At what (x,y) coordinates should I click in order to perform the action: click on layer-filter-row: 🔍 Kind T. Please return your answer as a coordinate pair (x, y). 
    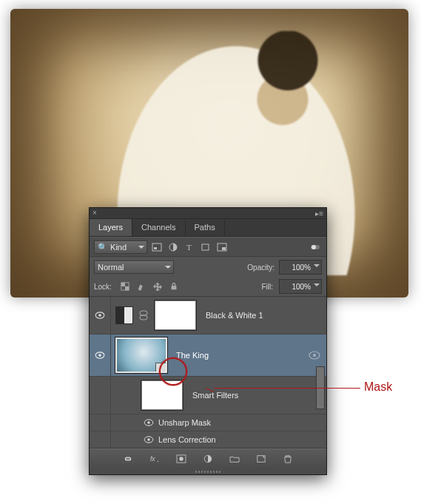
    Looking at the image, I should click on (208, 247).